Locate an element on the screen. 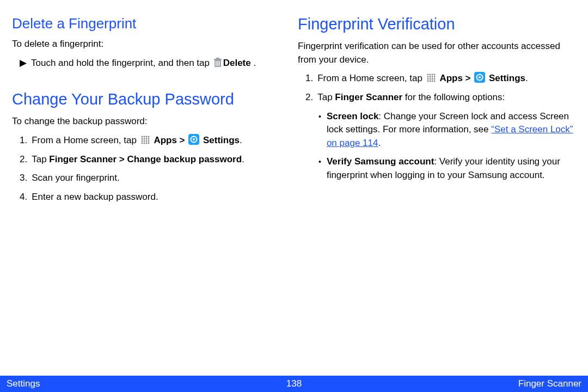 The image size is (588, 392). heading-fingerprint-verification: Fingerprint Verification is located at coordinates (437, 24).